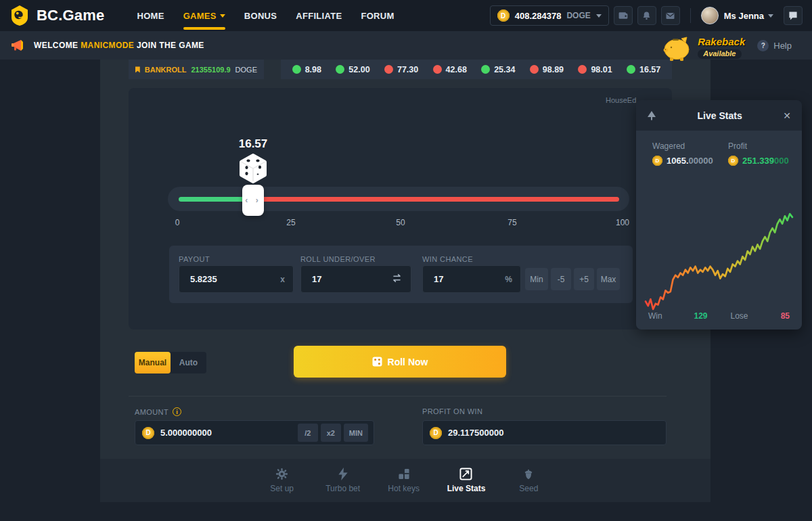 Image resolution: width=812 pixels, height=521 pixels. I want to click on brand-name: BC.Game, so click(70, 16).